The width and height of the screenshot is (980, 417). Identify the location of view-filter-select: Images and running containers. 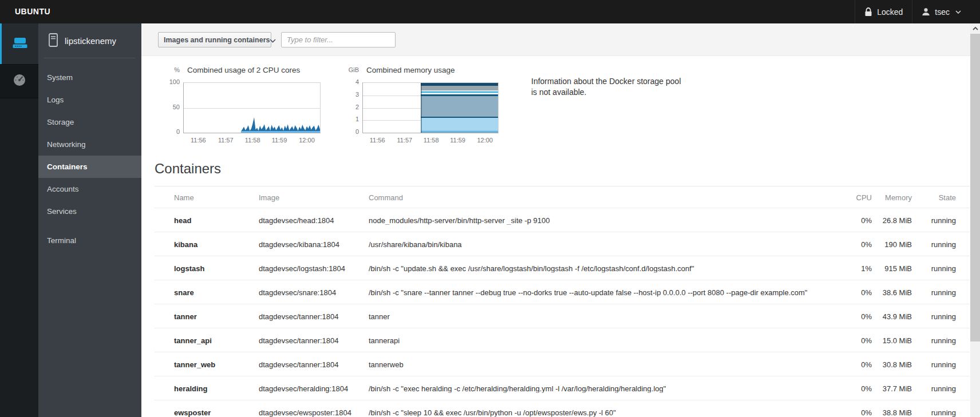
(215, 40).